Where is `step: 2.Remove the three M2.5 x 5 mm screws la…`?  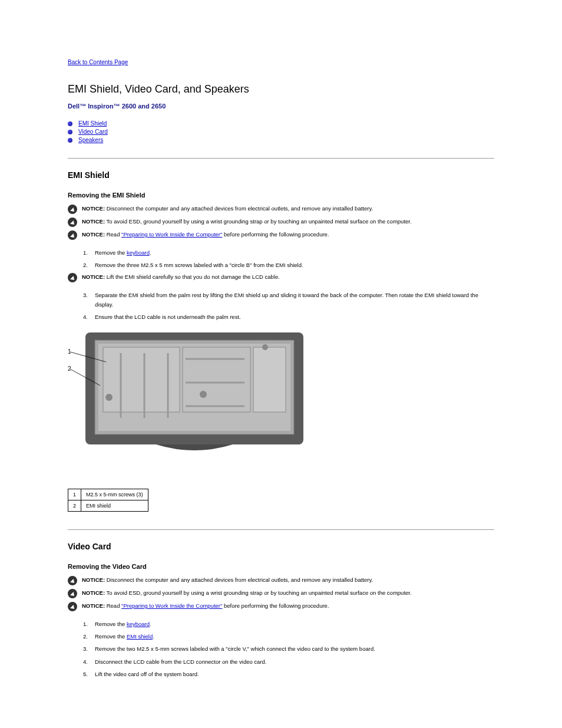
step: 2.Remove the three M2.5 x 5 mm screws la… is located at coordinates (289, 265).